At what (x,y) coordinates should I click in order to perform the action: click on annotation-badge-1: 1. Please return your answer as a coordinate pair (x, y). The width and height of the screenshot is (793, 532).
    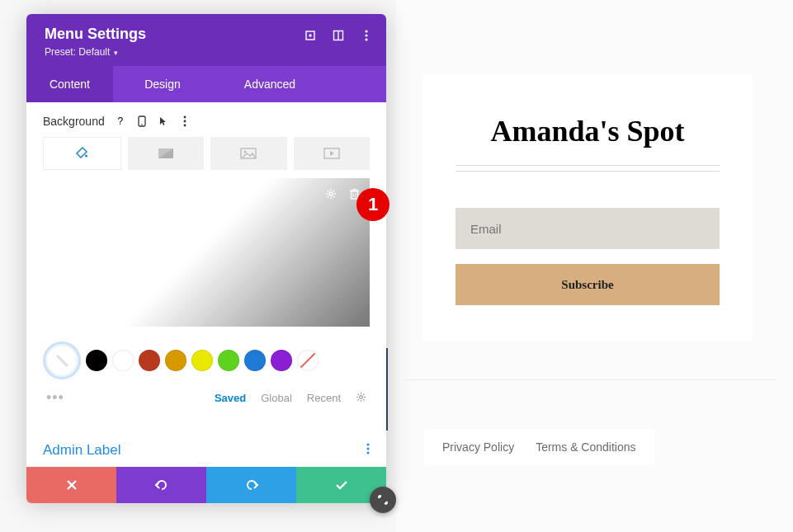
    Looking at the image, I should click on (373, 205).